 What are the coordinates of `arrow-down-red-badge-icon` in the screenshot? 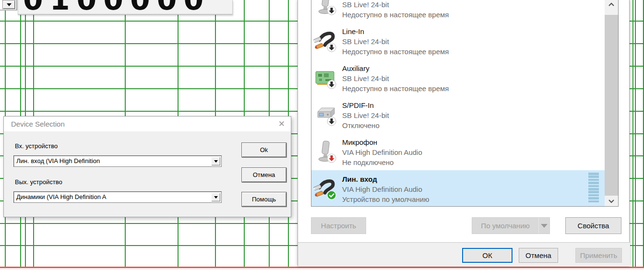 It's located at (332, 158).